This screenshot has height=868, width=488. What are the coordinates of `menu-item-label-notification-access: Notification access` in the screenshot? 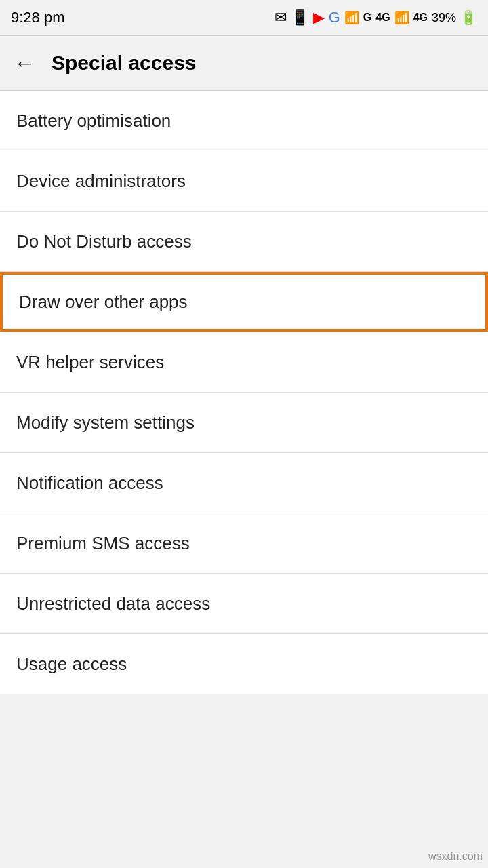 It's located at (89, 483).